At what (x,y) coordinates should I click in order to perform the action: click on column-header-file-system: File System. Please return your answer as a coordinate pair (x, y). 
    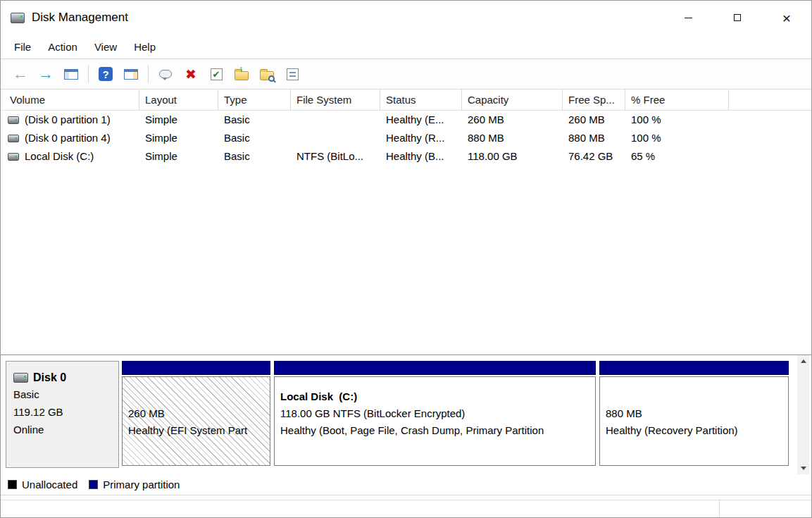
    Looking at the image, I should click on (335, 100).